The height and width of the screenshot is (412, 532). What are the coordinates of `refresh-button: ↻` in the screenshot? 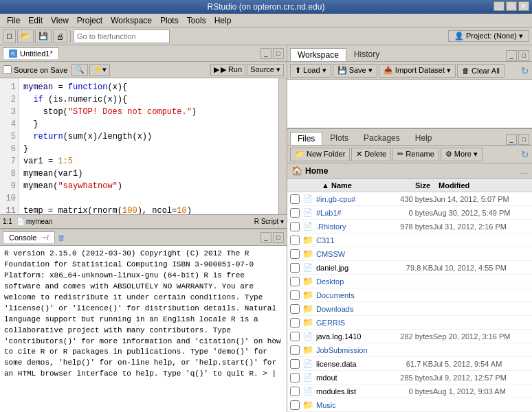 It's located at (525, 71).